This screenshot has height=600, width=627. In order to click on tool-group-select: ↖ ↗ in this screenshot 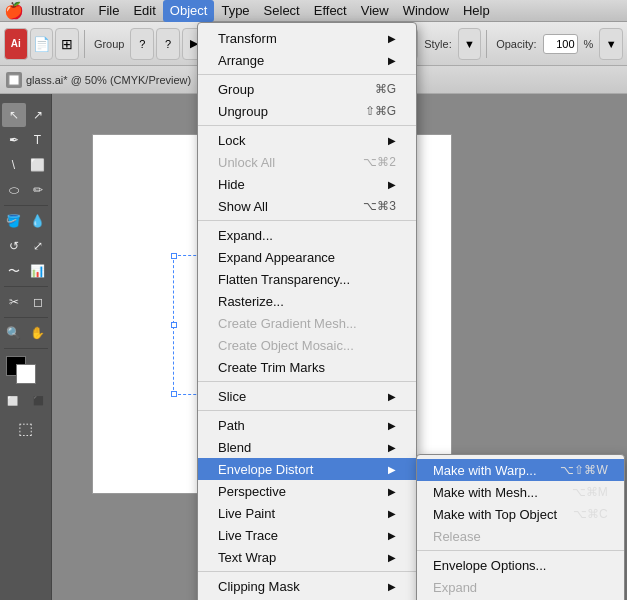, I will do `click(26, 115)`.